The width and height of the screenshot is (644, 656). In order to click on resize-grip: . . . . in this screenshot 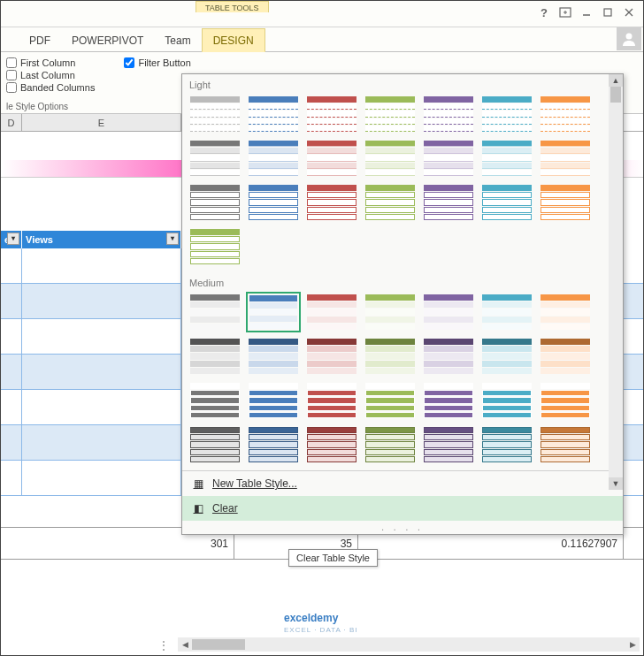, I will do `click(402, 527)`.